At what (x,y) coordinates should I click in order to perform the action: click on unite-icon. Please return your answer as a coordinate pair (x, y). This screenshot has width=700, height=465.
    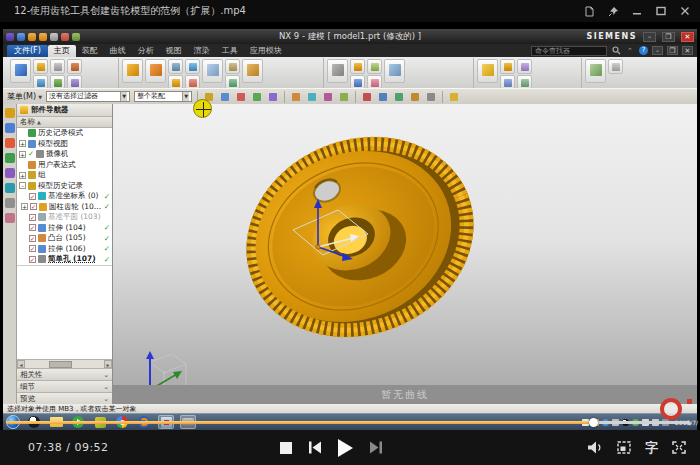
    Looking at the image, I should click on (192, 66).